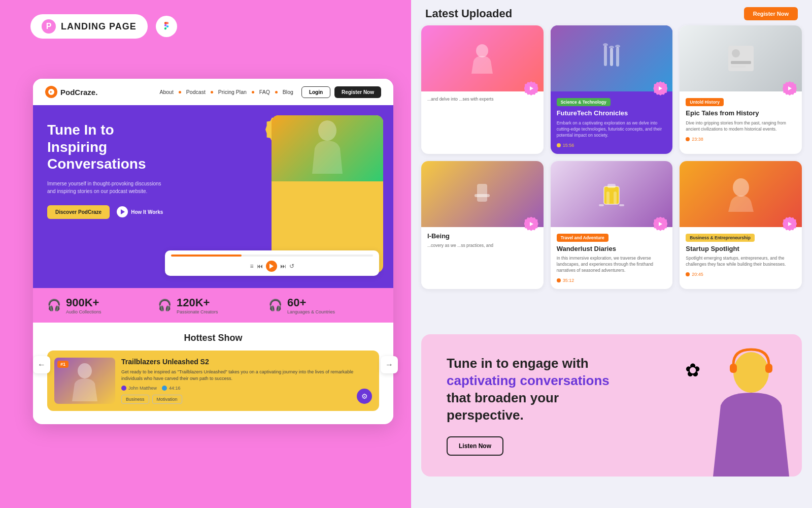 This screenshot has height=508, width=812. I want to click on landing-page-badge: P LANDING PAGE, so click(89, 26).